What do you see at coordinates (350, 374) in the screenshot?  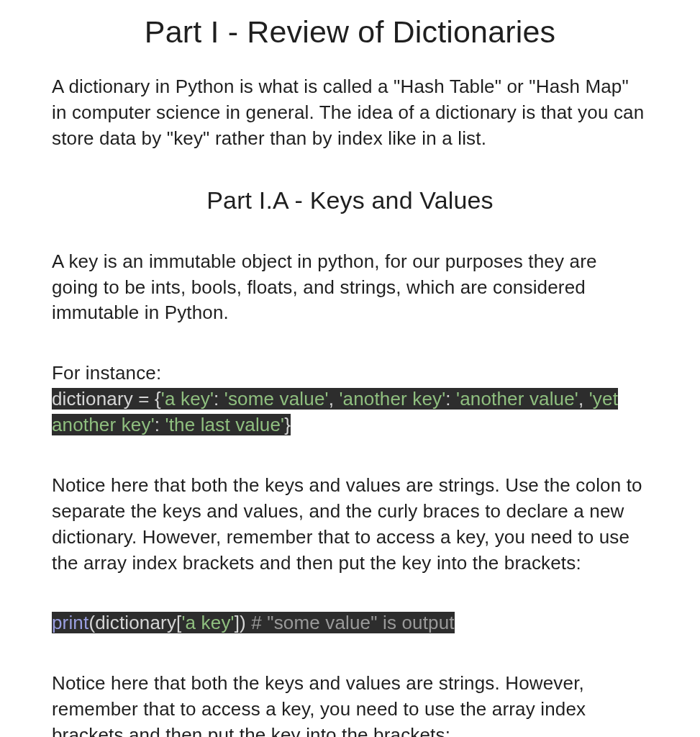 I see `for-instance-label: For instance:` at bounding box center [350, 374].